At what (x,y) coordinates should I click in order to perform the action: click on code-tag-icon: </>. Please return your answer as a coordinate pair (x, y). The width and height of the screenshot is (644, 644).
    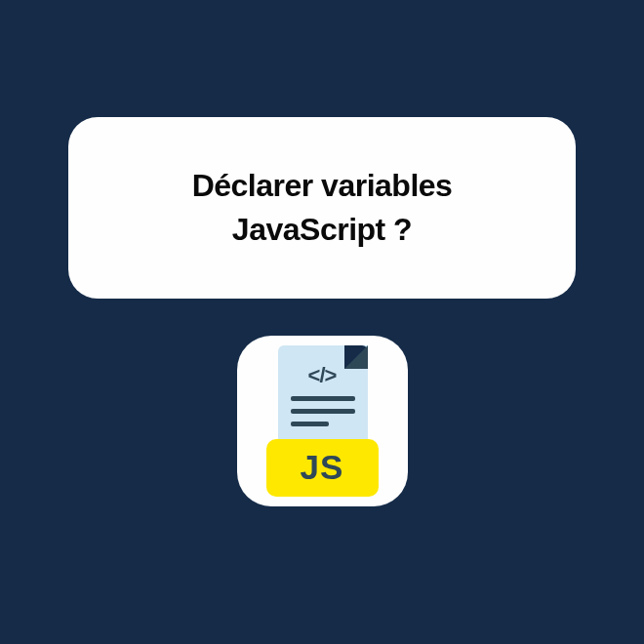
    Looking at the image, I should click on (322, 376).